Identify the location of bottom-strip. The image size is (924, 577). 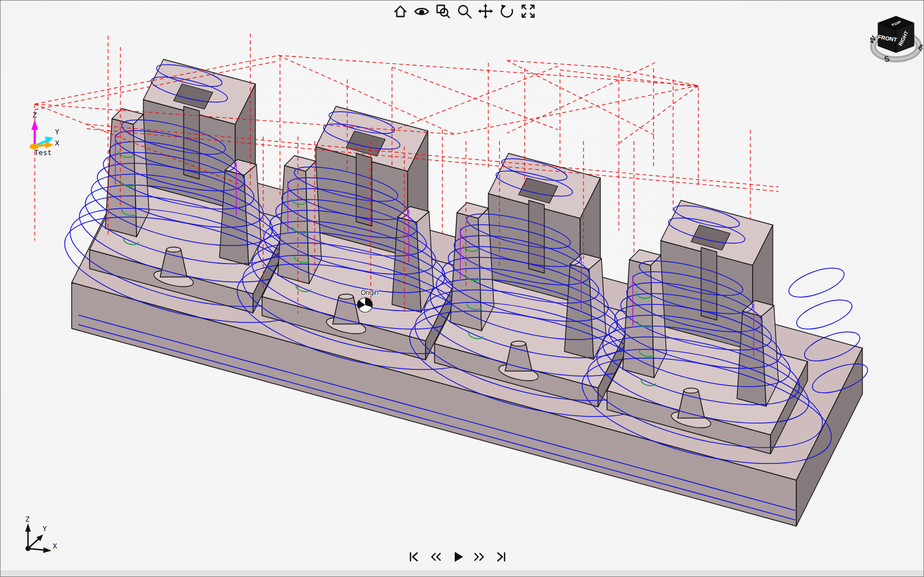
(462, 574).